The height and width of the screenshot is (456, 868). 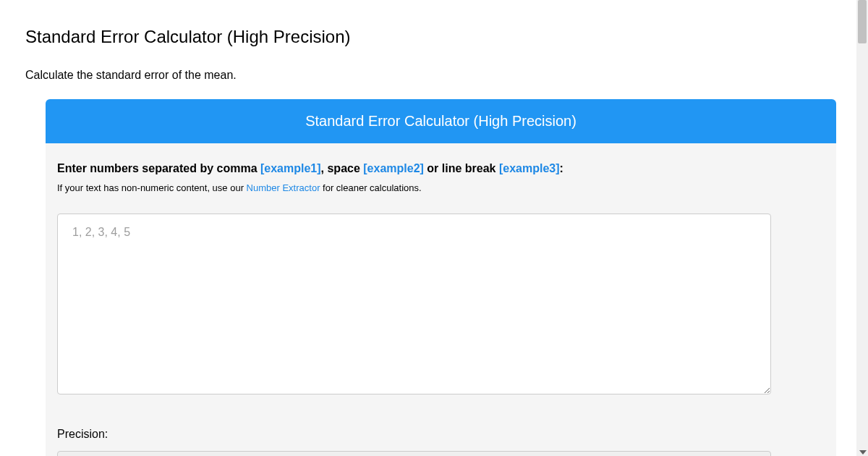 I want to click on precision-select: 10, so click(x=414, y=453).